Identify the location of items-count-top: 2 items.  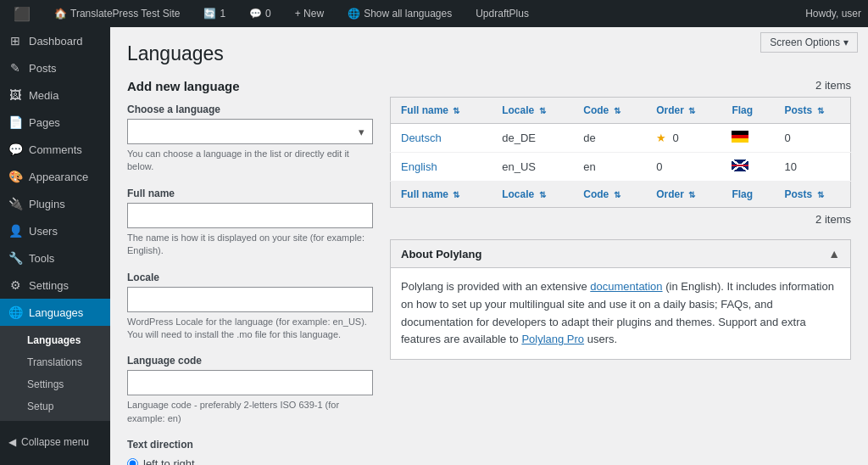
(620, 85).